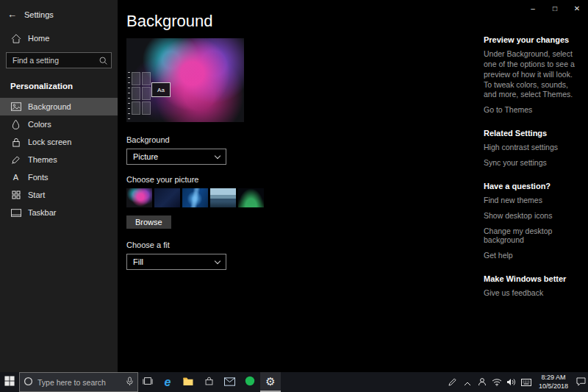  I want to click on close-button: ✕, so click(577, 8).